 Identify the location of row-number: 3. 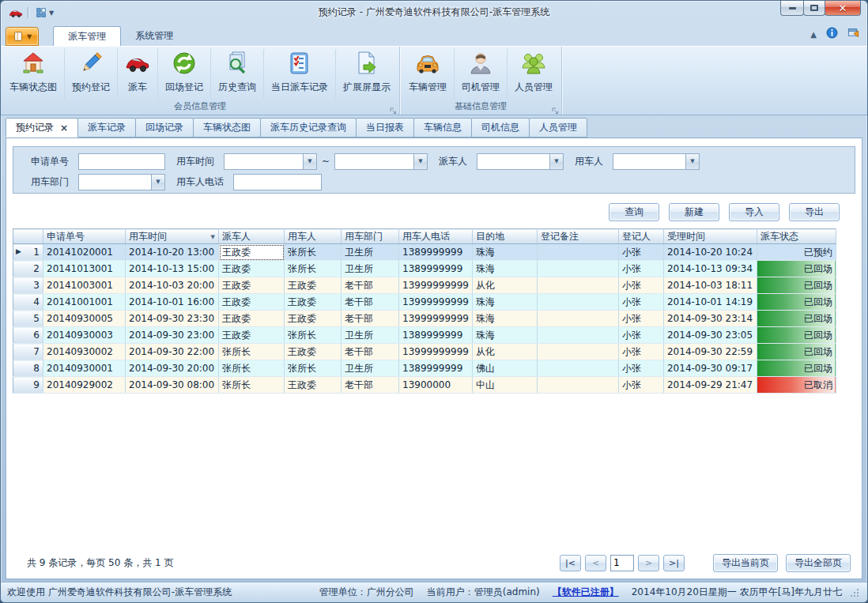
(28, 286).